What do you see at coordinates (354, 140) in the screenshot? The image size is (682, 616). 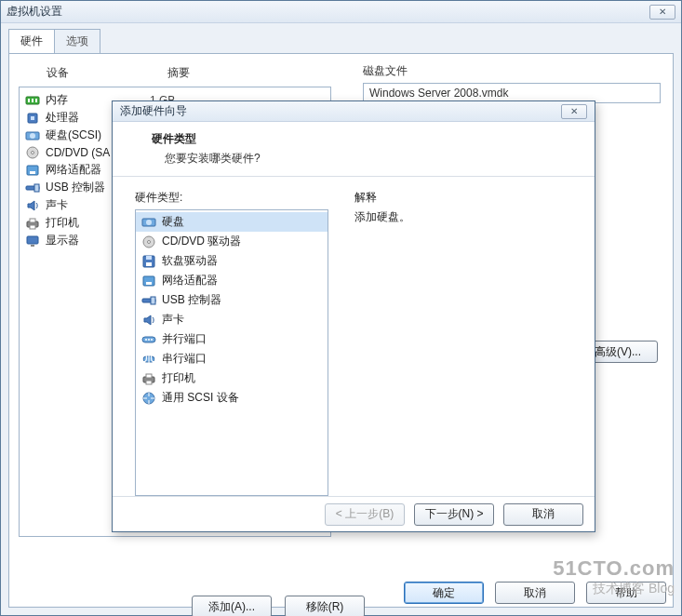 I see `wizard-heading: 硬件类型` at bounding box center [354, 140].